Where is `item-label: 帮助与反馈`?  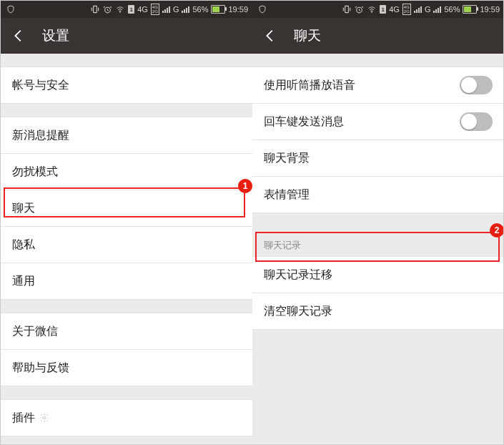
item-label: 帮助与反馈 is located at coordinates (41, 368).